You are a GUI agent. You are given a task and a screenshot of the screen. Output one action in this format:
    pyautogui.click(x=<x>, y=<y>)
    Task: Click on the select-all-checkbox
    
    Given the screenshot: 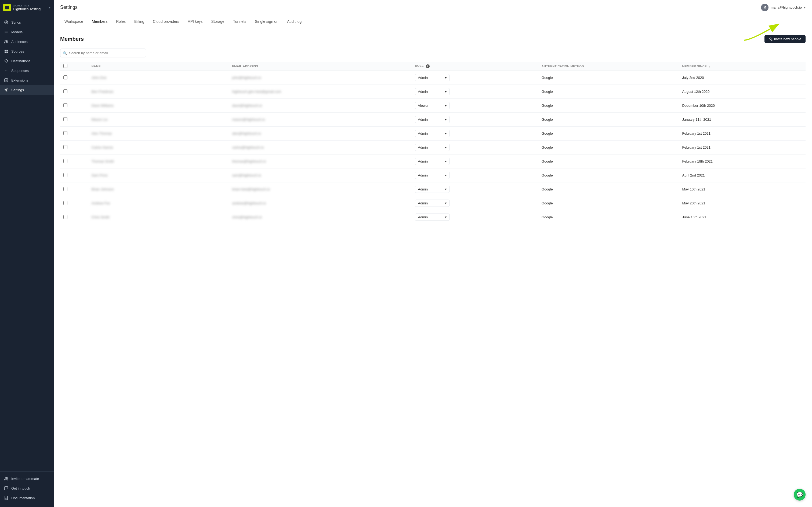 What is the action you would take?
    pyautogui.click(x=65, y=66)
    